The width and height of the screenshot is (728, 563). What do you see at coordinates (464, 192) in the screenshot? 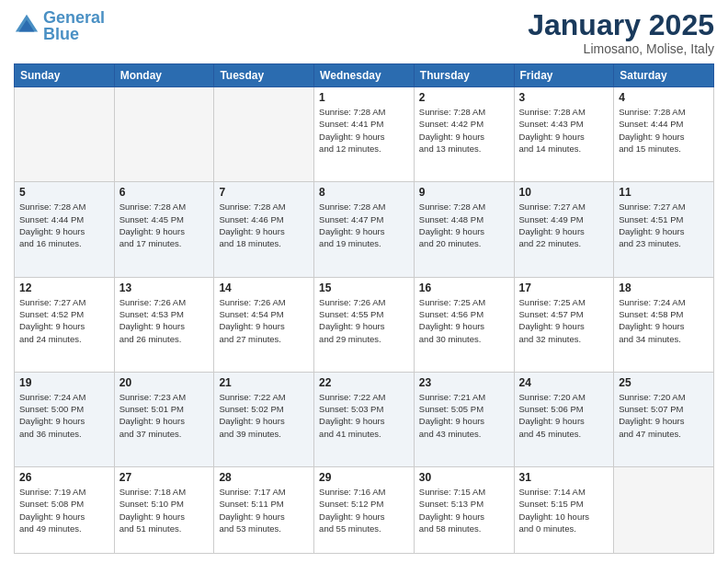
I see `day-number: 9` at bounding box center [464, 192].